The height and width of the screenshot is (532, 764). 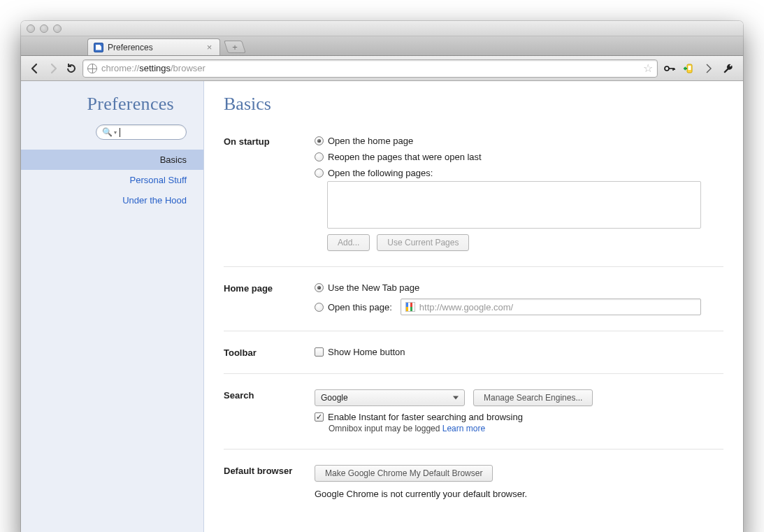 What do you see at coordinates (269, 193) in the screenshot?
I see `section-heading: On startup` at bounding box center [269, 193].